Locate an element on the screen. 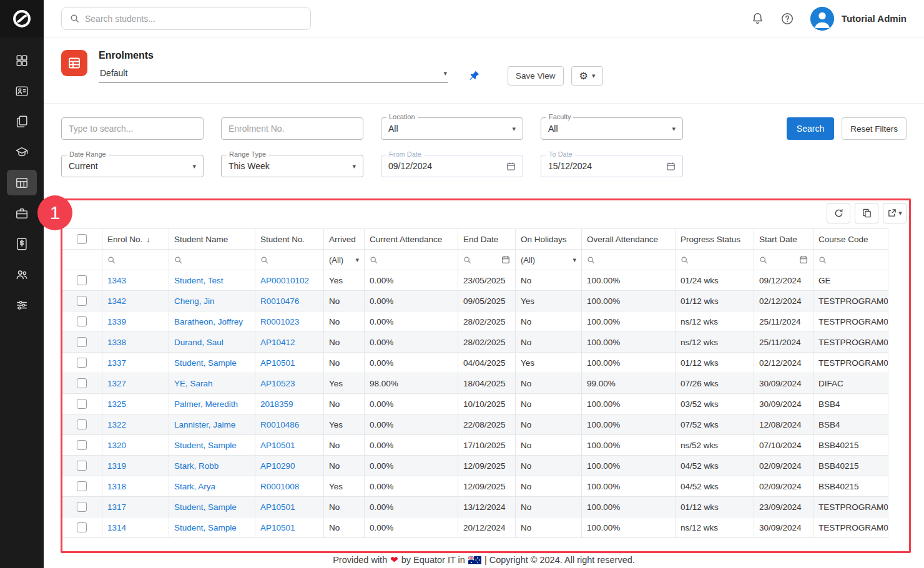 This screenshot has width=924, height=568. column-header-enrol_no: Enrol No.↓ is located at coordinates (136, 240).